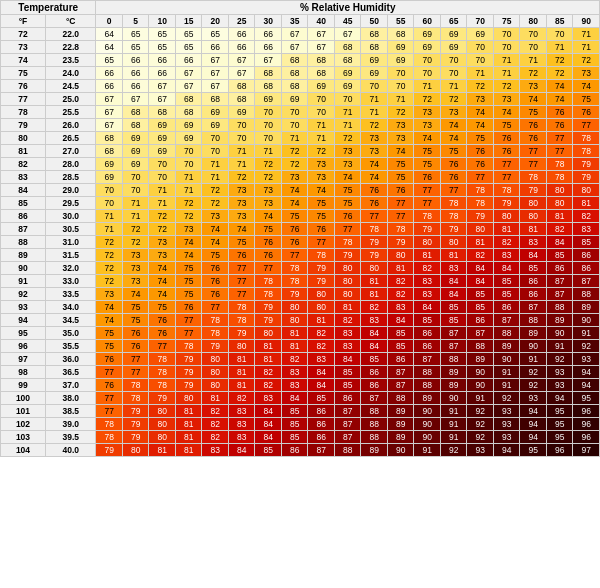  I want to click on temp-f: 78, so click(24, 112).